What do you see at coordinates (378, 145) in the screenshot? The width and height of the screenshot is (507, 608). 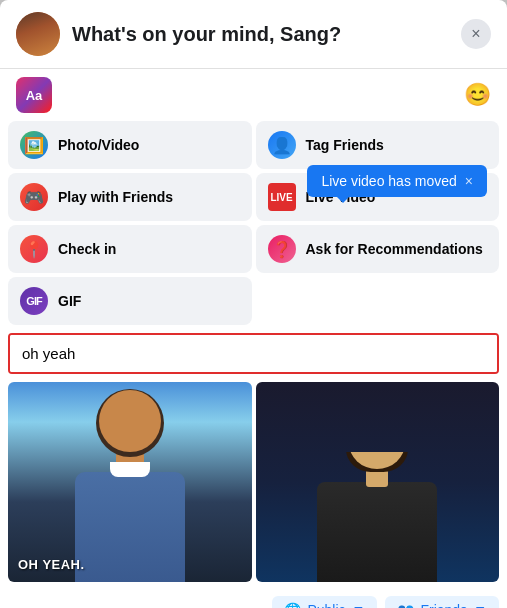 I see `option-tag-friends: 👤 Tag Friends` at bounding box center [378, 145].